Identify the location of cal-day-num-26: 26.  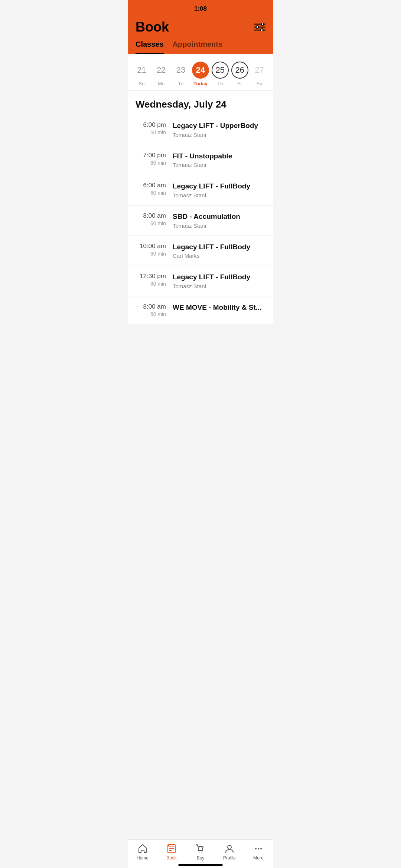
(240, 70).